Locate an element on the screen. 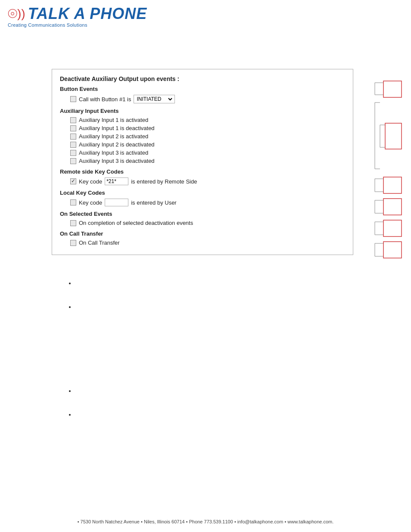 This screenshot has width=411, height=532. on-call-transfer-label: On Call Transfer is located at coordinates (99, 243).